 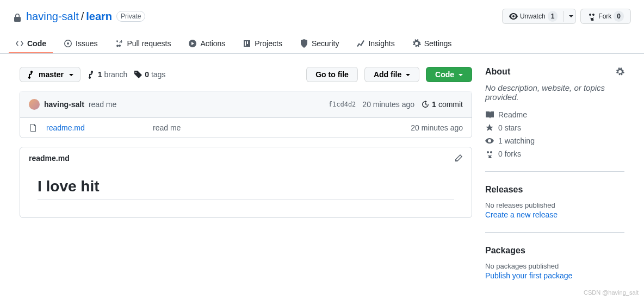 I want to click on history-icon, so click(x=425, y=104).